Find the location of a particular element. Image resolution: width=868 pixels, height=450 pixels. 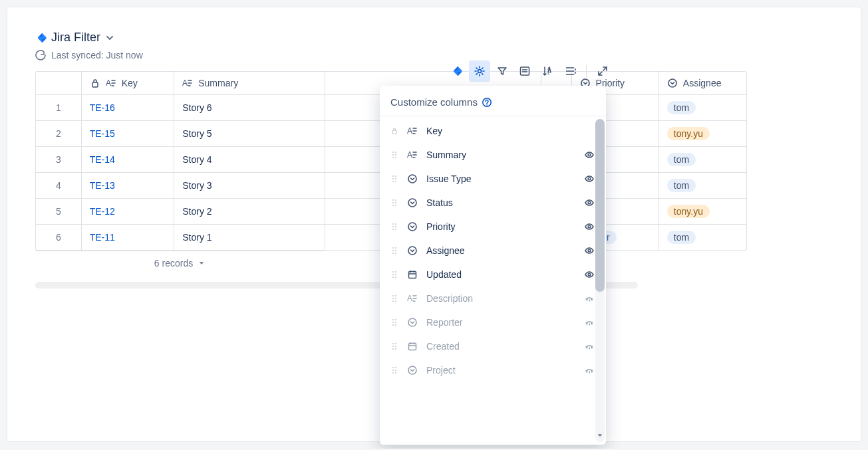

cell-summary: Story 4 is located at coordinates (250, 160).